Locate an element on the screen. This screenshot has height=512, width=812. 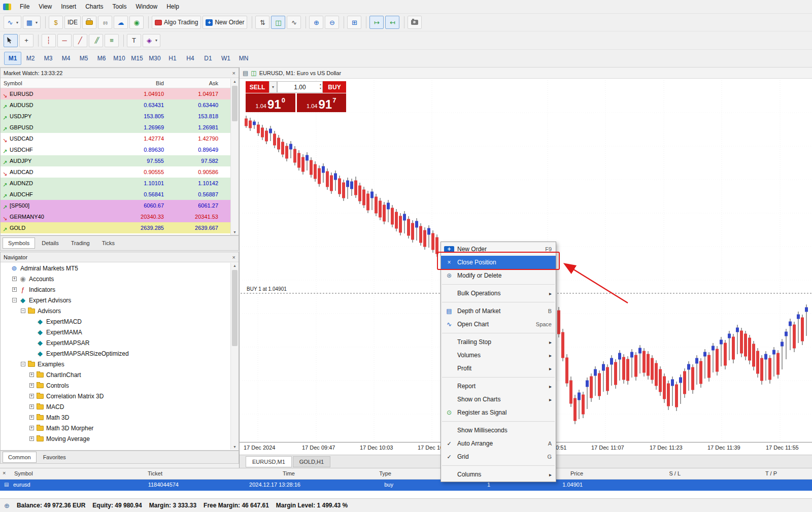
market-watch-tab-trading: Trading is located at coordinates (80, 243).